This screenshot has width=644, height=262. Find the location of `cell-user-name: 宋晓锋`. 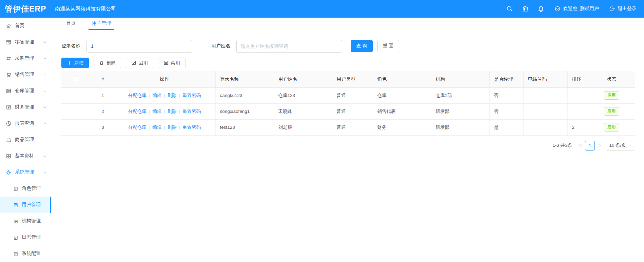

cell-user-name: 宋晓锋 is located at coordinates (303, 111).